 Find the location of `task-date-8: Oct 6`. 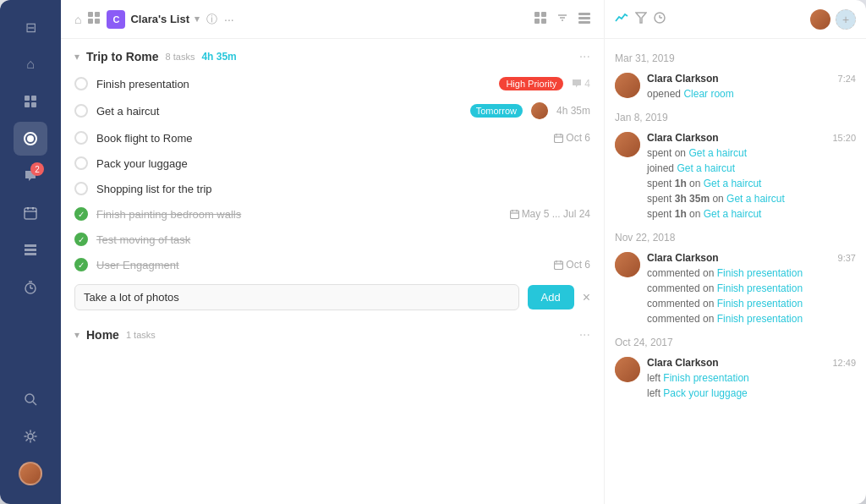

task-date-8: Oct 6 is located at coordinates (572, 265).